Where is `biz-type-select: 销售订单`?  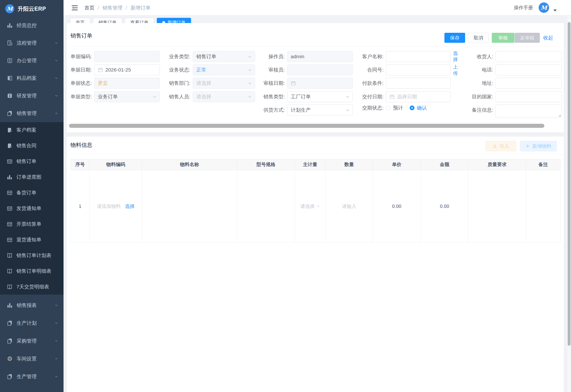
biz-type-select: 销售订单 is located at coordinates (224, 56).